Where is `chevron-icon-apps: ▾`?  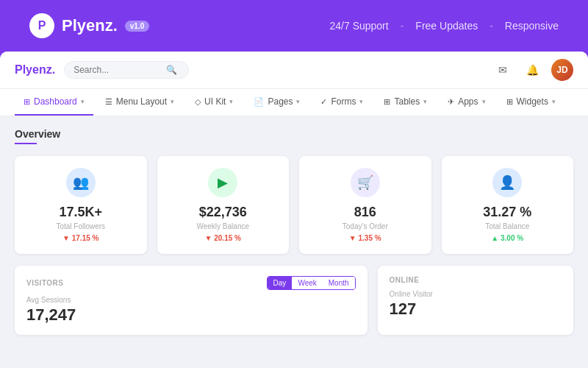 chevron-icon-apps: ▾ is located at coordinates (484, 102).